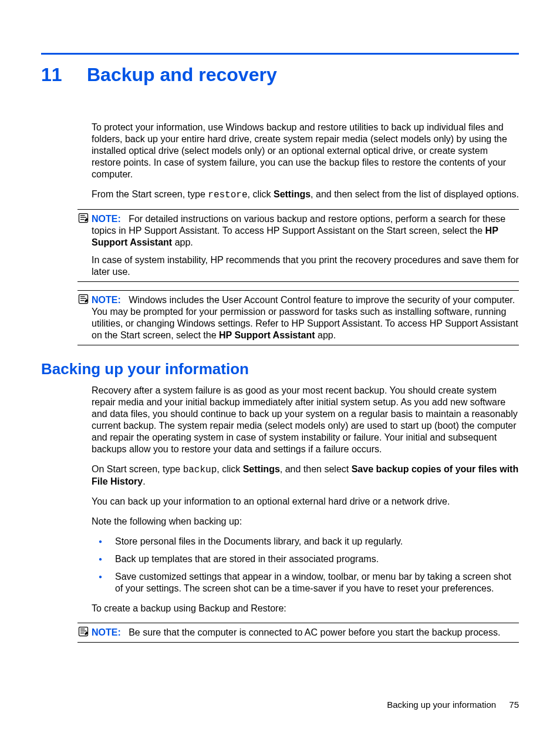 The height and width of the screenshot is (746, 560). What do you see at coordinates (305, 476) in the screenshot?
I see `section-p2: On Start screen, type backup, click Sett…` at bounding box center [305, 476].